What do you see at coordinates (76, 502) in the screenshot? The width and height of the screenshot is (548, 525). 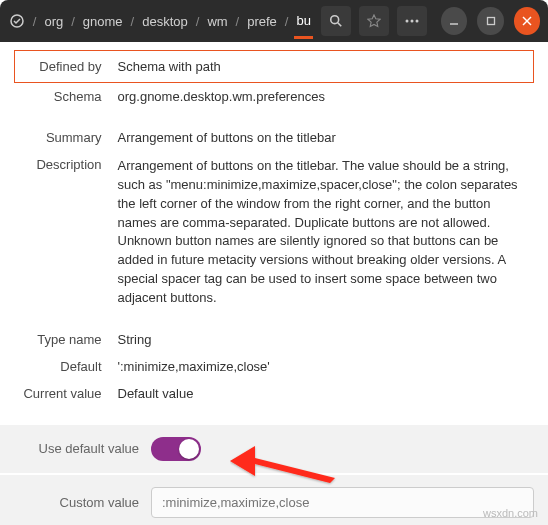 I see `custom-value-label: Custom value` at bounding box center [76, 502].